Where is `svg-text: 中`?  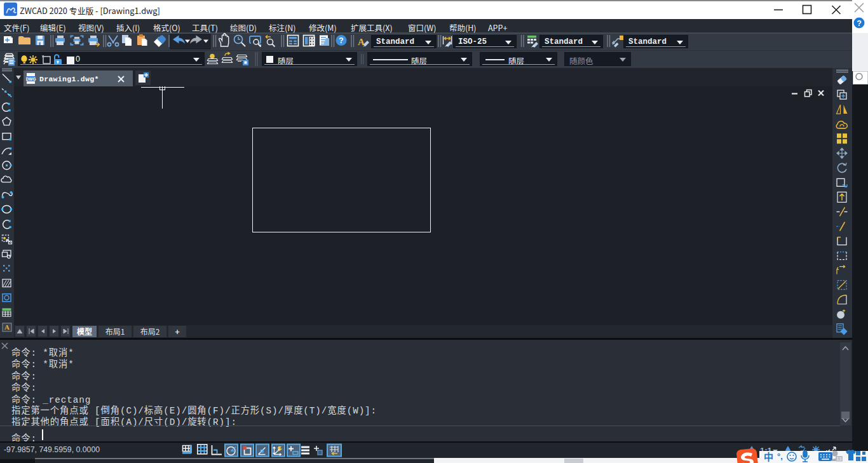 svg-text: 中 is located at coordinates (769, 456).